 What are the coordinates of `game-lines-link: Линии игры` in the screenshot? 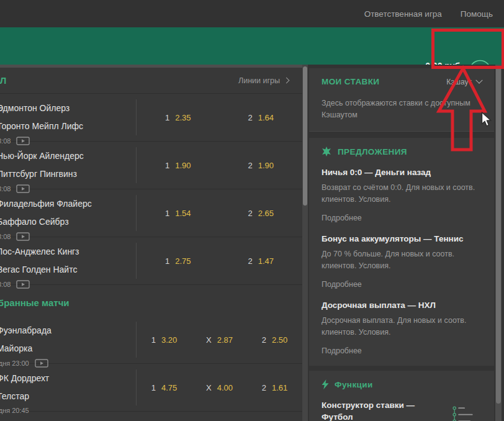 It's located at (263, 81).